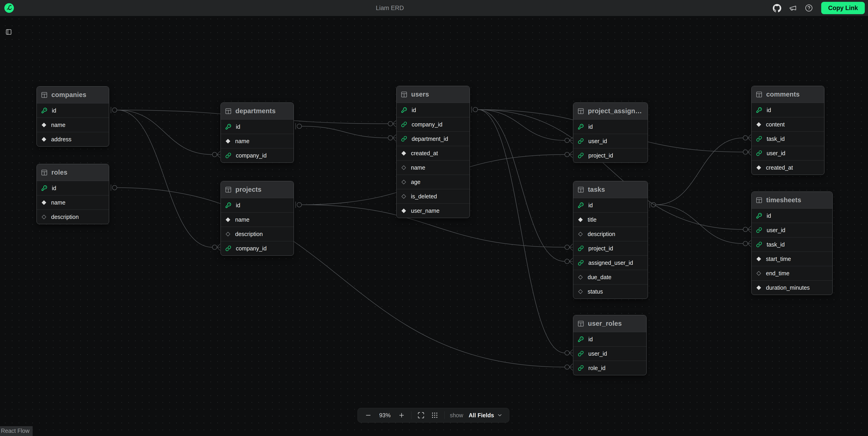  Describe the element at coordinates (611, 234) in the screenshot. I see `field-row-tasks-description: description` at that location.